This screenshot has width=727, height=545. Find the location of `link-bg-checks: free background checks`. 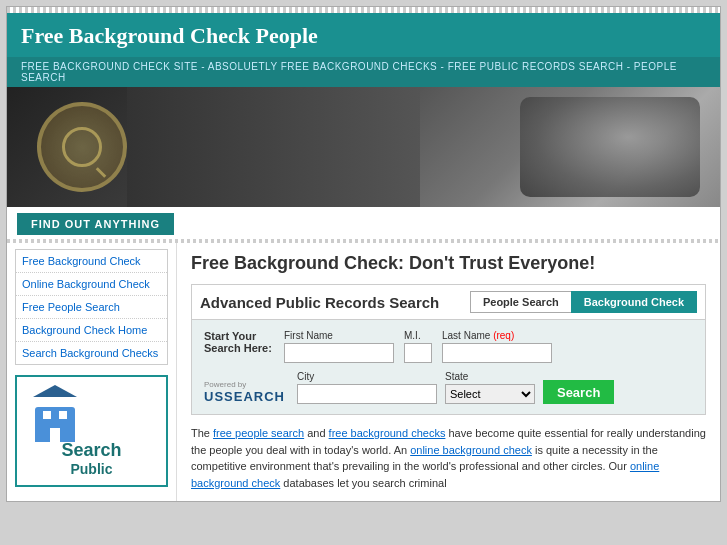

link-bg-checks: free background checks is located at coordinates (388, 433).